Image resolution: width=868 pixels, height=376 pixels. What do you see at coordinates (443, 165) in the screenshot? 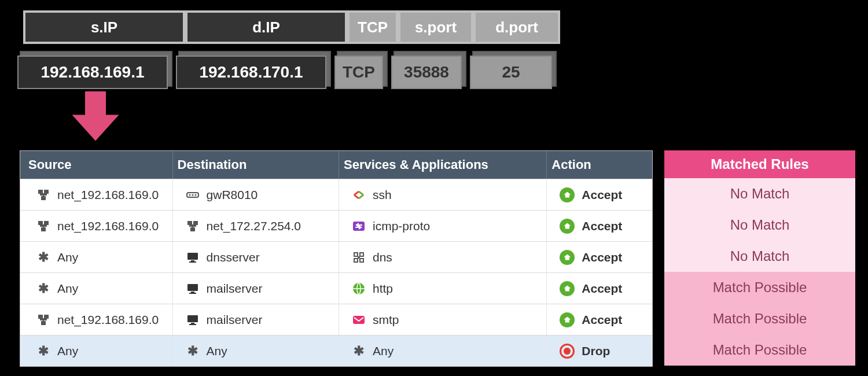
I see `col-services: Services & Applications` at bounding box center [443, 165].